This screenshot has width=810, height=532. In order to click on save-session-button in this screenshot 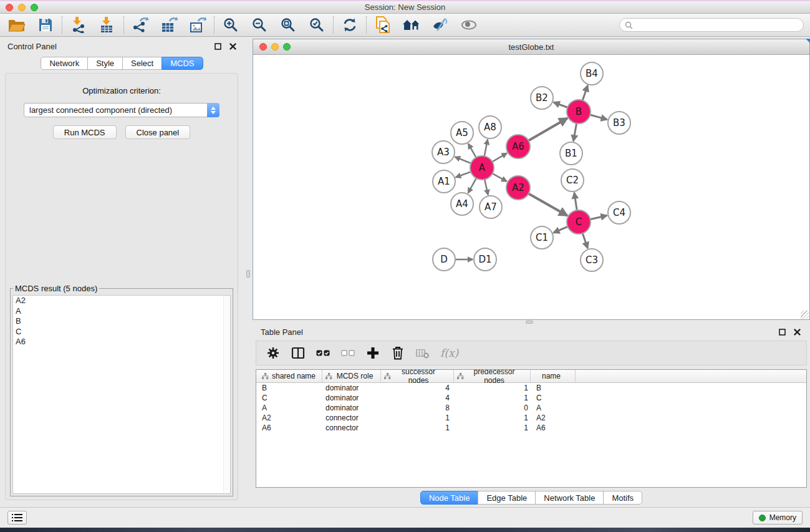, I will do `click(46, 25)`.